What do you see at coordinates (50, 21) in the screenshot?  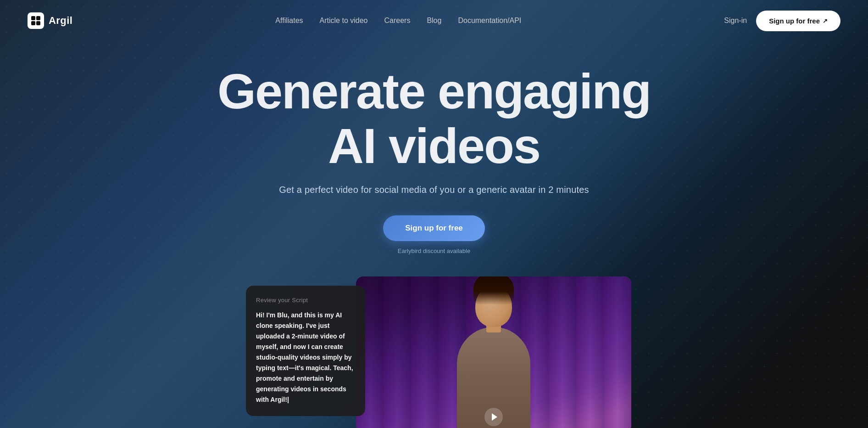 I see `logo: Argil` at bounding box center [50, 21].